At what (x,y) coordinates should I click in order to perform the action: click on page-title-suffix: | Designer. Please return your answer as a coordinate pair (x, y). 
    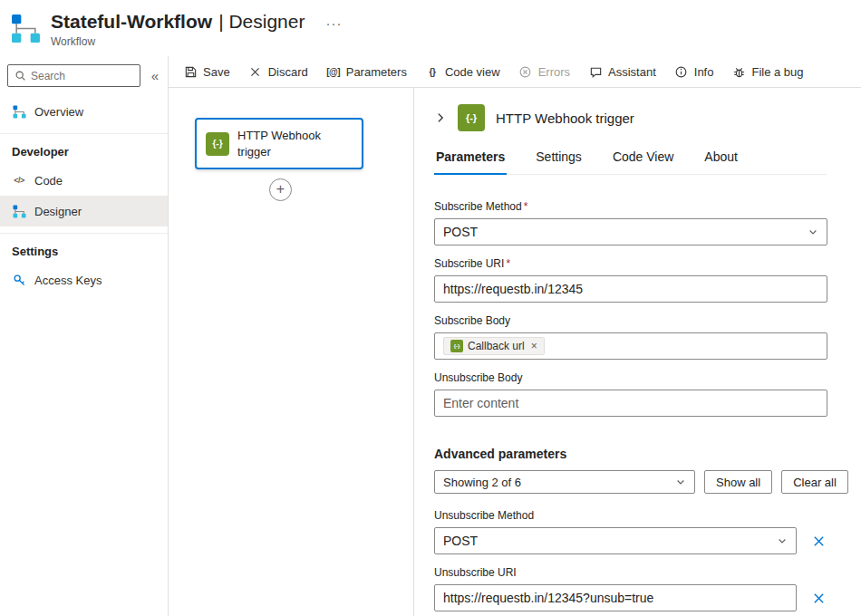
    Looking at the image, I should click on (261, 22).